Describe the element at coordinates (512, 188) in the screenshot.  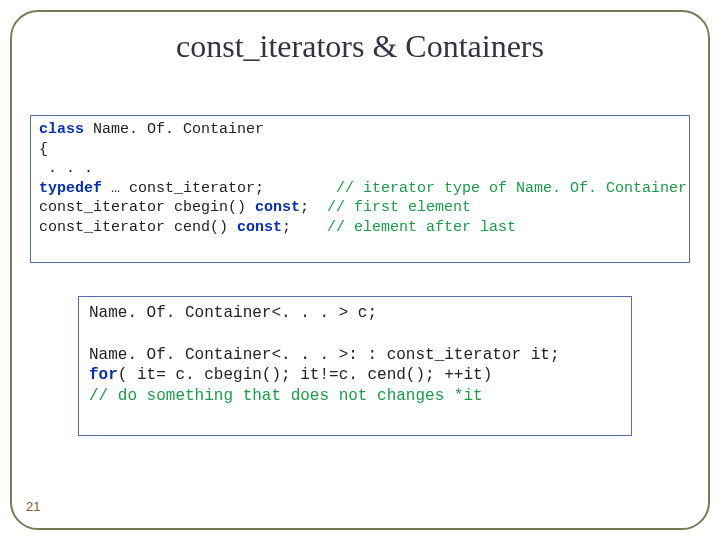
I see `comment: // iterator type of Name. Of. Container` at that location.